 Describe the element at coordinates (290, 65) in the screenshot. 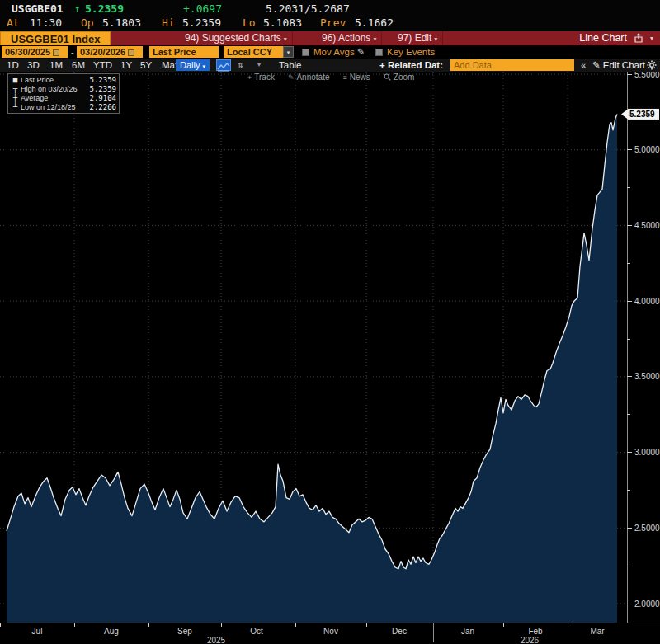

I see `table-button: Table` at that location.